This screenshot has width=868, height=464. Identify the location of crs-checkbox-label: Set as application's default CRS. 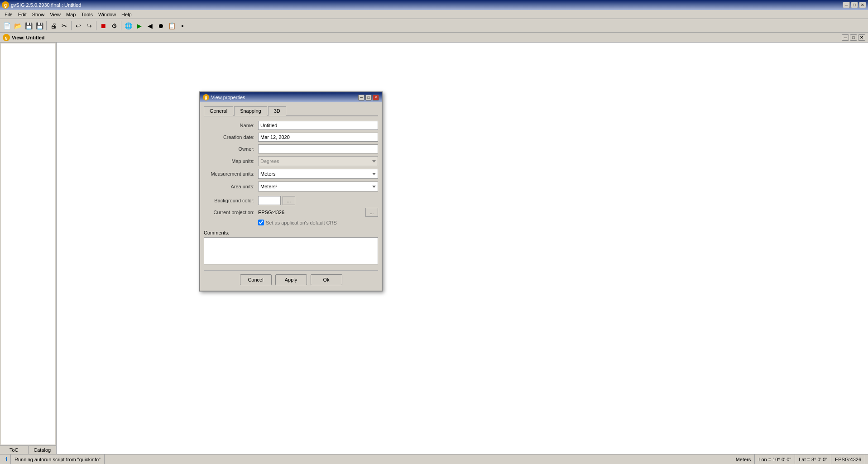
(302, 223).